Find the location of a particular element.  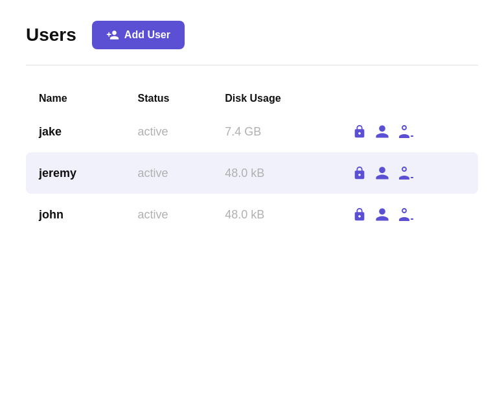

add-user-icon is located at coordinates (113, 35).